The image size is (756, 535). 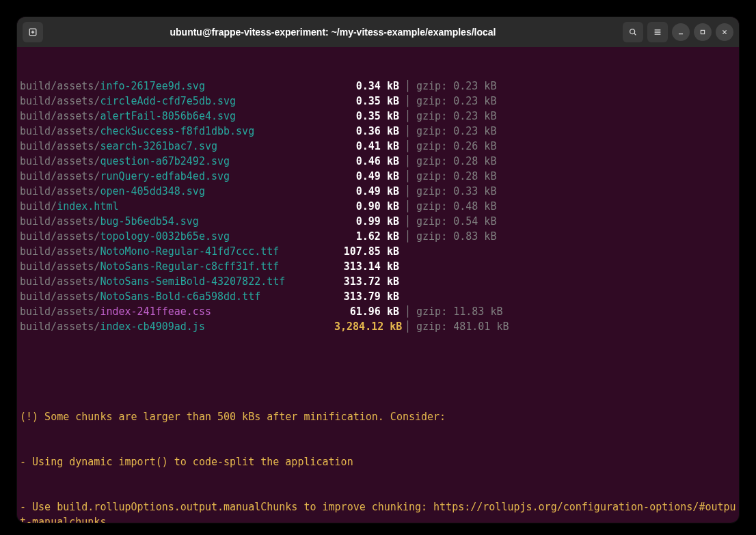 What do you see at coordinates (378, 161) in the screenshot?
I see `build-output-row: build/assets/question-a67b2492.svg0.46 k…` at bounding box center [378, 161].